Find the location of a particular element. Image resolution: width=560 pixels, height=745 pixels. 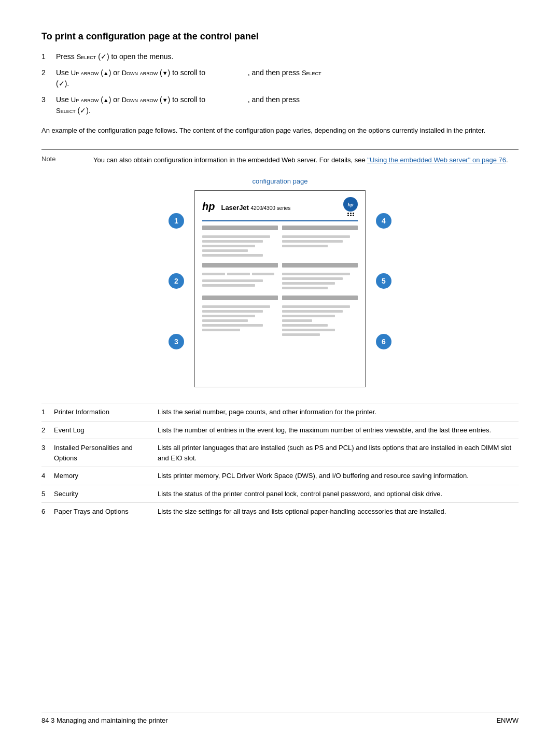

config-page-box: hp LaserJet 4200/4300 series hp is located at coordinates (280, 289).